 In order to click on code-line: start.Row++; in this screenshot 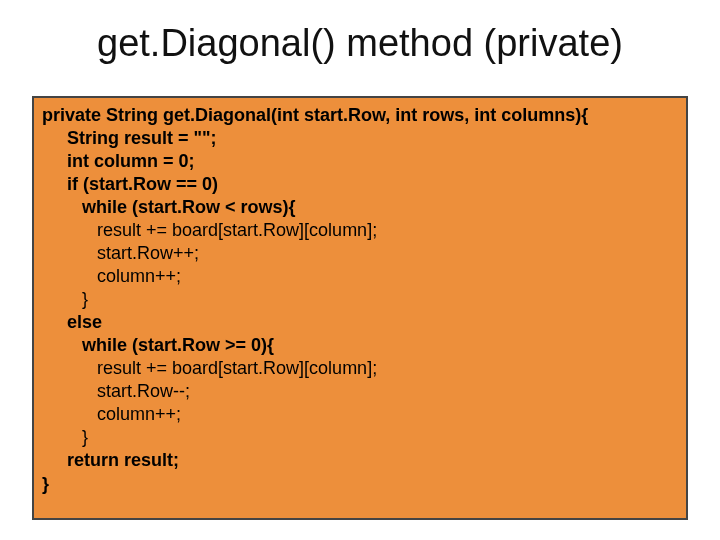, I will do `click(360, 254)`.